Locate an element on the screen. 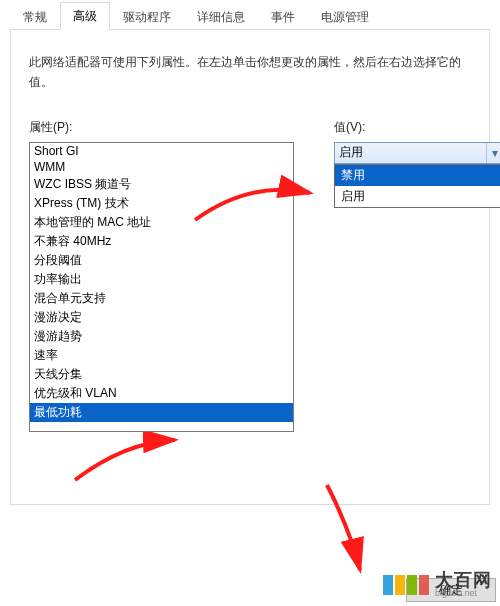  list-item: 优先级和 VLAN is located at coordinates (162, 394).